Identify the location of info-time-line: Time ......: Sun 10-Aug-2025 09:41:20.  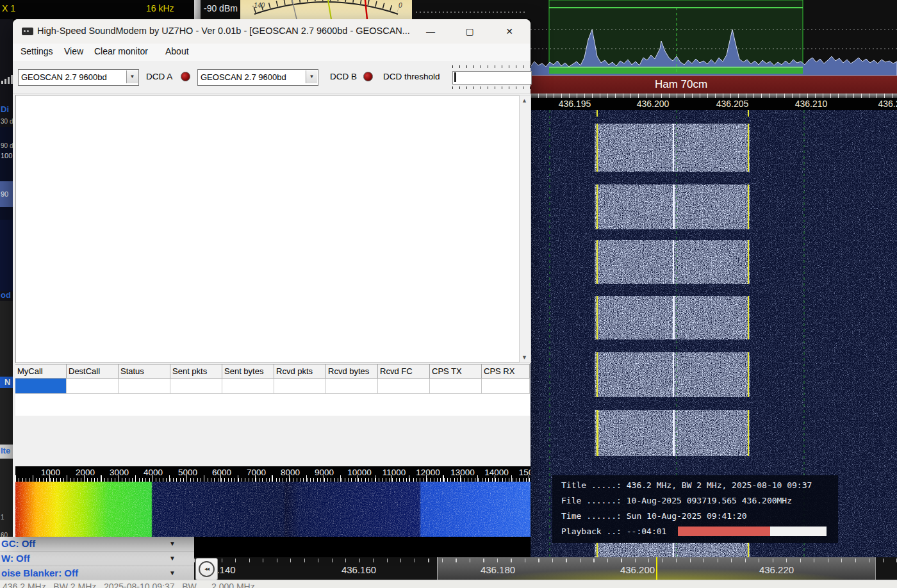
(654, 516).